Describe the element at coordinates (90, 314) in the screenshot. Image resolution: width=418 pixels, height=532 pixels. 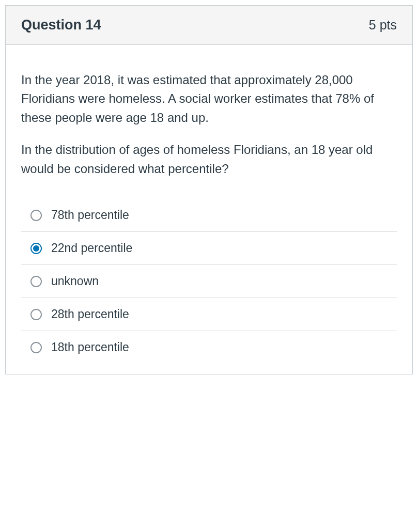
I see `answer-label: 28th percentile` at that location.